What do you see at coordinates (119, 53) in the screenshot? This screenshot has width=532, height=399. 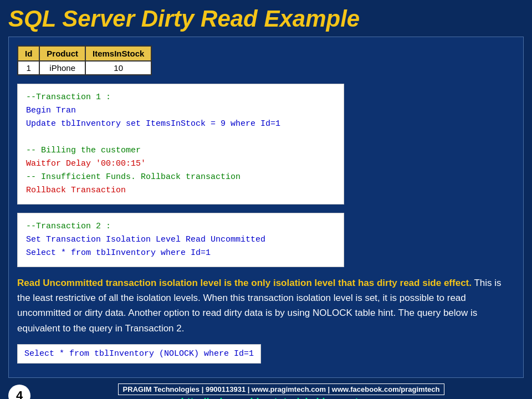 I see `col-items: ItemsInStock` at bounding box center [119, 53].